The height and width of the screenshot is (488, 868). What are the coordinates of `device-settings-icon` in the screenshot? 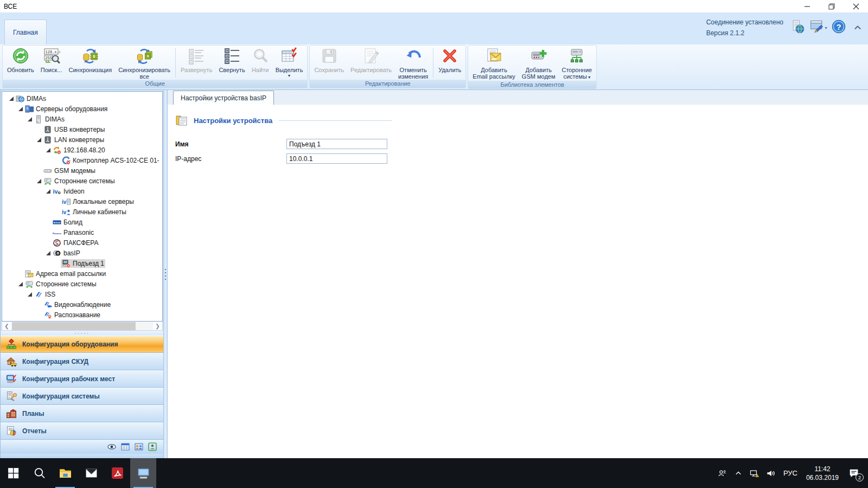 It's located at (182, 120).